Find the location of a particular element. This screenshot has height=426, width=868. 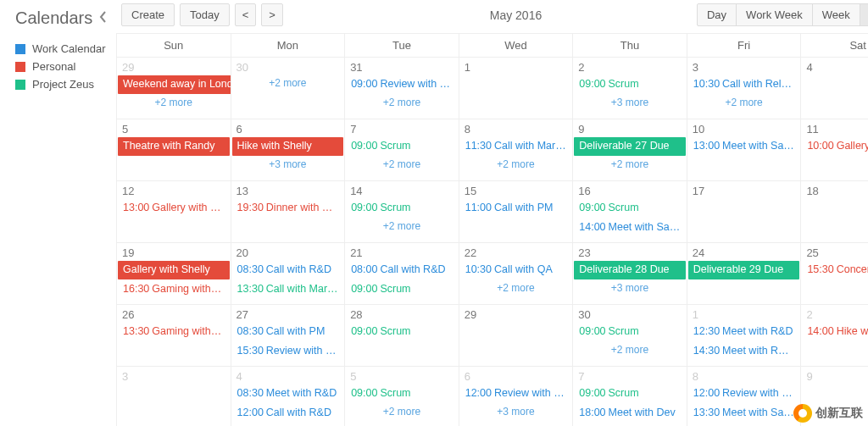

day-cell: 2108:00Call with R&D09:00Scrum is located at coordinates (402, 274).